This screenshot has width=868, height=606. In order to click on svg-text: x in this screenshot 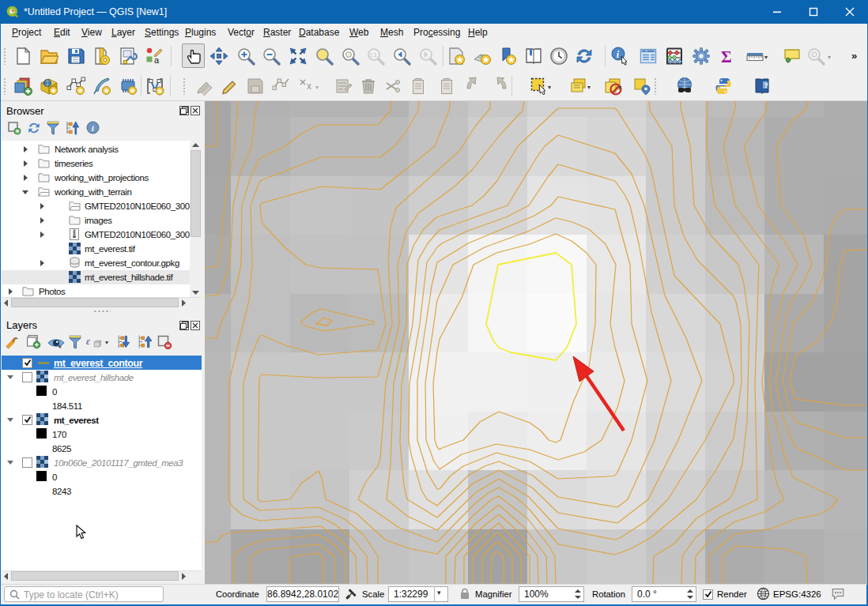, I will do `click(309, 86)`.